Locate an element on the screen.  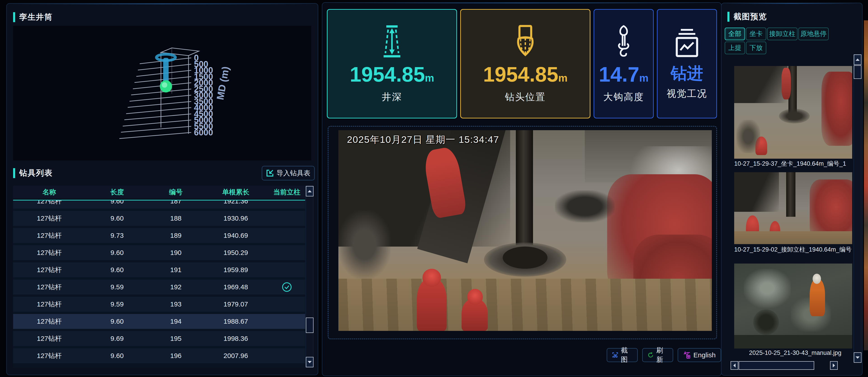
translate-icon is located at coordinates (687, 355).